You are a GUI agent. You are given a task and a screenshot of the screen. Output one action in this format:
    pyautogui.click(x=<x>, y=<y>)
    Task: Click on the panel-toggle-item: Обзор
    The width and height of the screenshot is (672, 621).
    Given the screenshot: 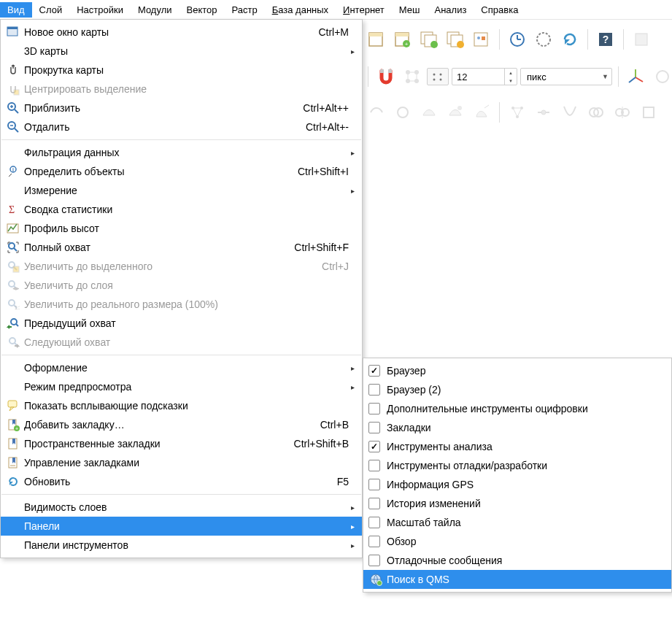 What is the action you would take?
    pyautogui.click(x=517, y=541)
    